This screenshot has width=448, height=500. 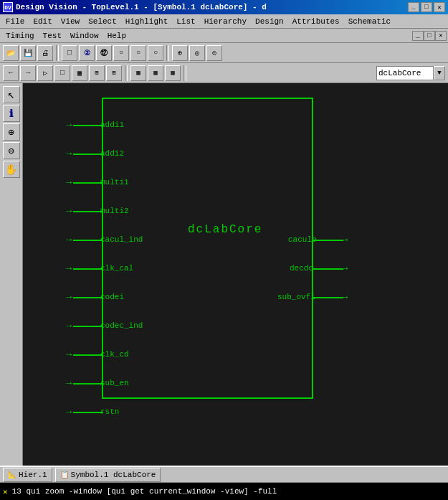 What do you see at coordinates (69, 268) in the screenshot?
I see `arrow-clk_cal: →` at bounding box center [69, 268].